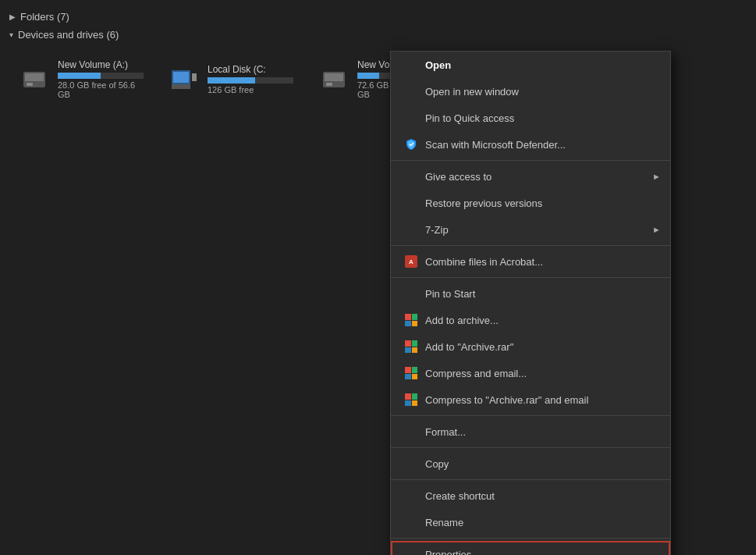 This screenshot has width=756, height=555. I want to click on menu-item-compress-rar-email: Compress to "Archive.rar" and email, so click(531, 400).